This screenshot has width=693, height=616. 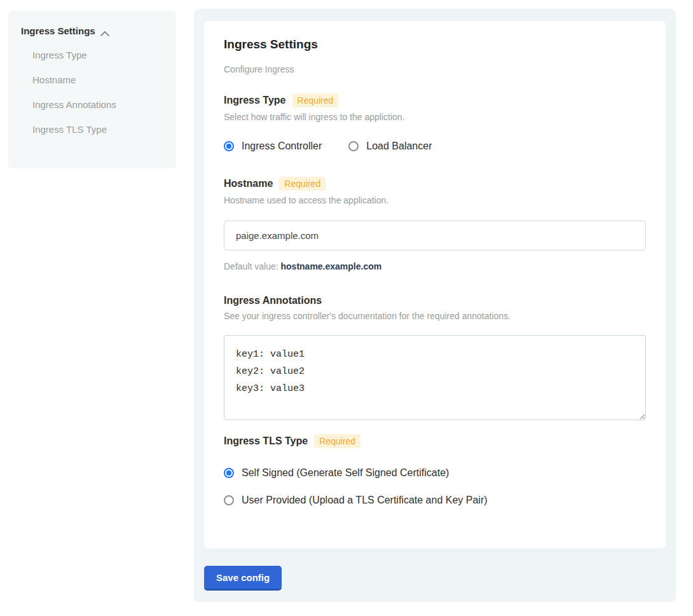 I want to click on radio-label: Load Balancer, so click(x=399, y=146).